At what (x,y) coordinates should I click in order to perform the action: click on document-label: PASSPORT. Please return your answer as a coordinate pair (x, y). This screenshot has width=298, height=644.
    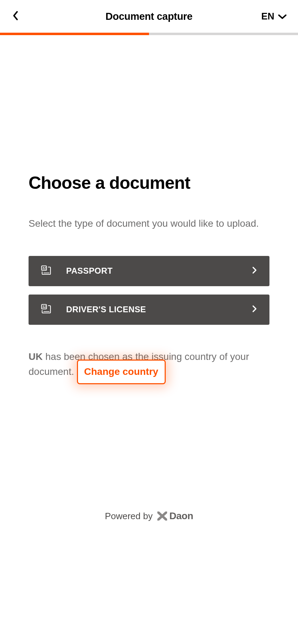
    Looking at the image, I should click on (159, 271).